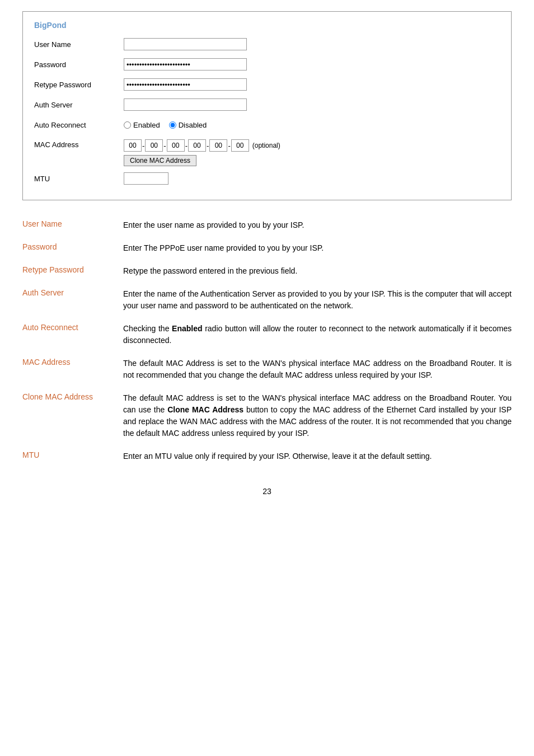 The width and height of the screenshot is (534, 756). I want to click on desc-def-mtu: Enter an MTU value only if required by y…, so click(317, 459).